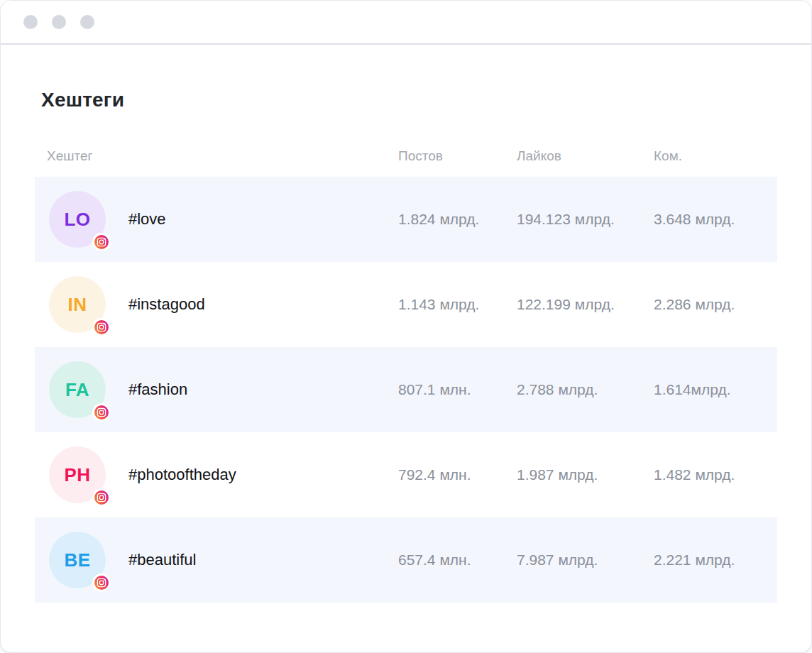 The height and width of the screenshot is (653, 812). Describe the element at coordinates (406, 304) in the screenshot. I see `table-row: IN #instagood 1.143 млрд. 122.199 млрд. …` at that location.